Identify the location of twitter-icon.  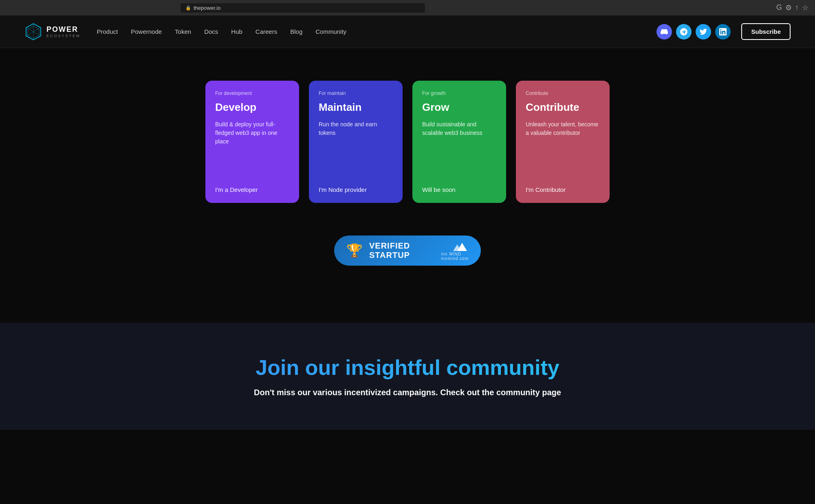
(703, 32).